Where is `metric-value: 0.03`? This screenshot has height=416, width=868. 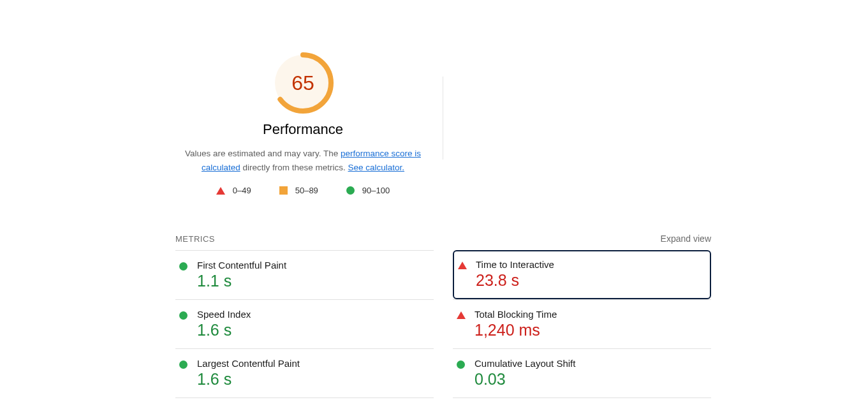
metric-value: 0.03 is located at coordinates (591, 379).